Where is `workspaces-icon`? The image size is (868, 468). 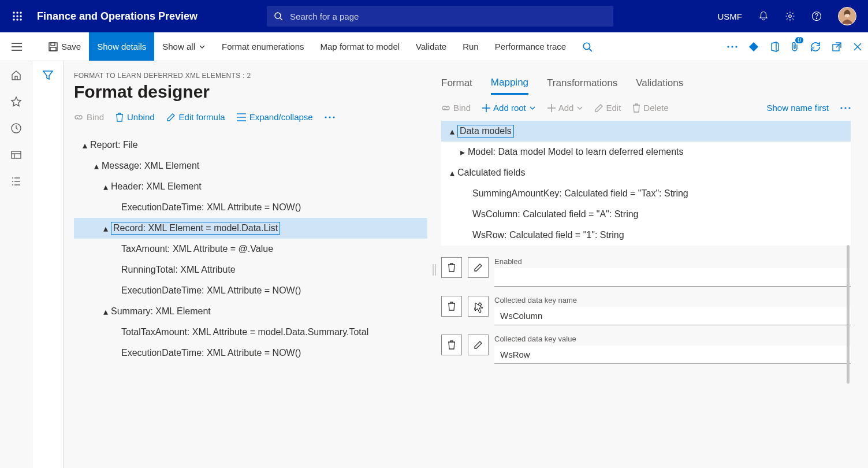 workspaces-icon is located at coordinates (16, 155).